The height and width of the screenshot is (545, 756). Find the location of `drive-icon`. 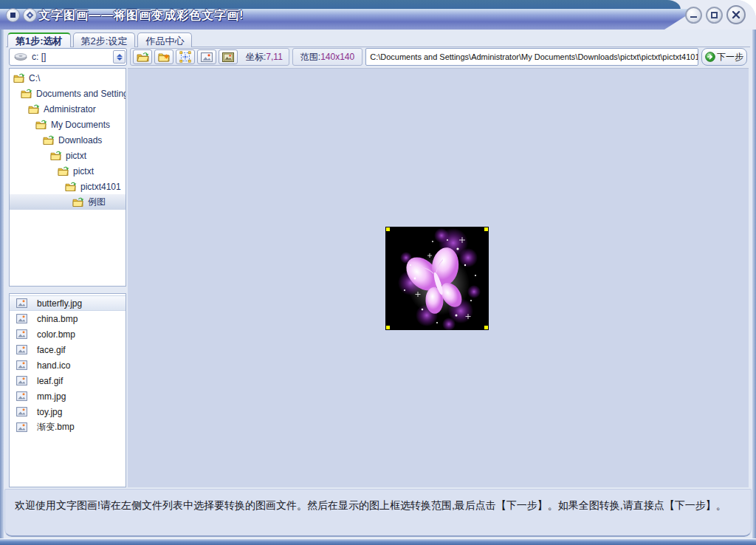

drive-icon is located at coordinates (21, 57).